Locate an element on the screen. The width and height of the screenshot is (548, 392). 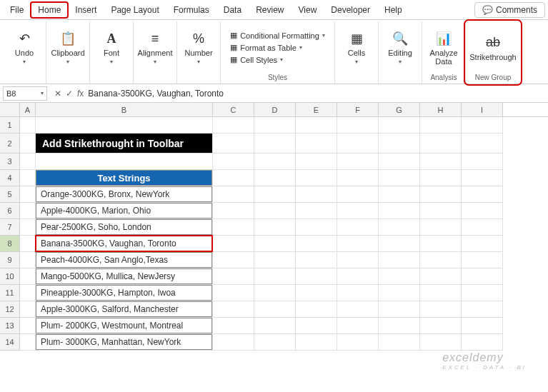
cell-b9: Peach-4000KG, San Anglo,Texas is located at coordinates (124, 260).